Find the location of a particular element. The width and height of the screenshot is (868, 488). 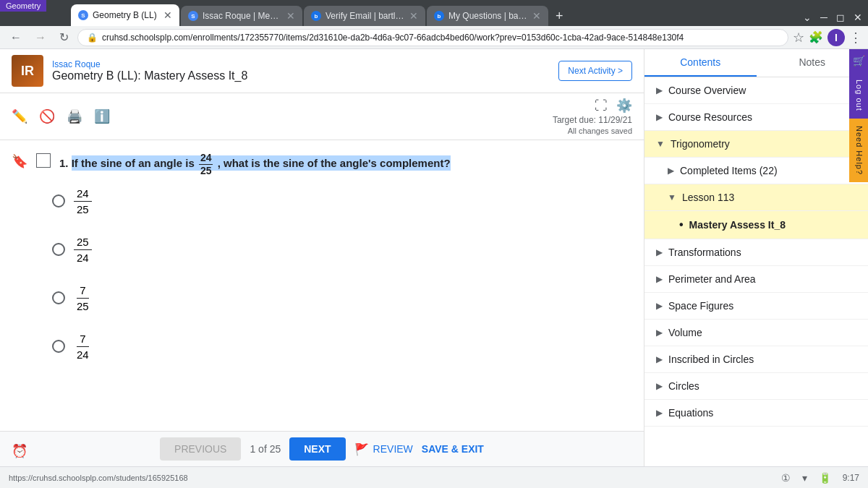

sidebar-item-lesson-113: ▼ Lesson 113 is located at coordinates (757, 198).